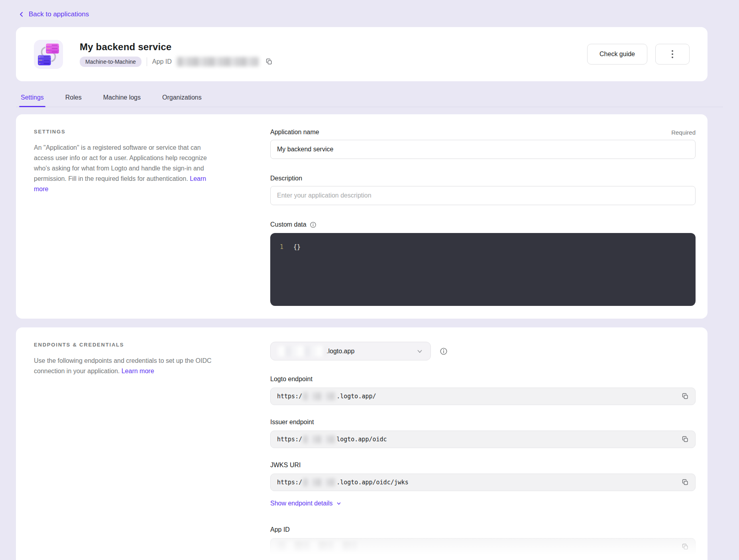 This screenshot has height=560, width=739. What do you see at coordinates (483, 476) in the screenshot?
I see `jwks-uri-group: JWKS URI https:/ .logto.app/oidc/jwks` at bounding box center [483, 476].